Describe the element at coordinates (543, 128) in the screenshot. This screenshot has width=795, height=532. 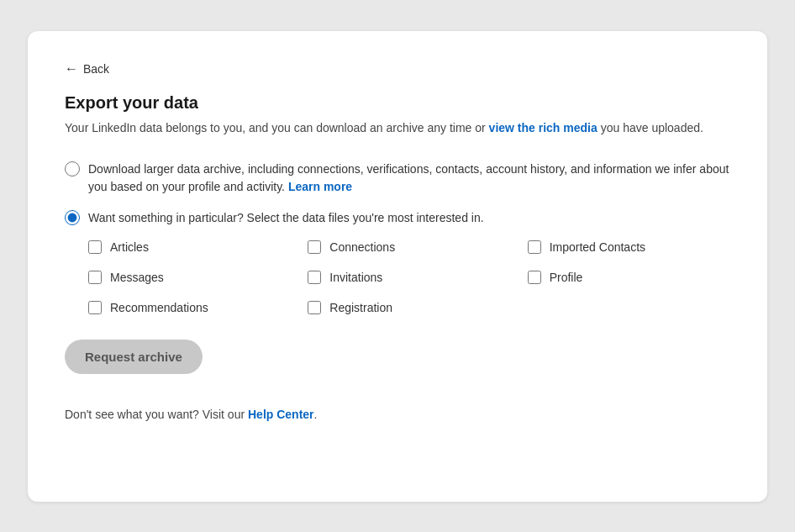
I see `rich-media-link: view the rich media` at that location.